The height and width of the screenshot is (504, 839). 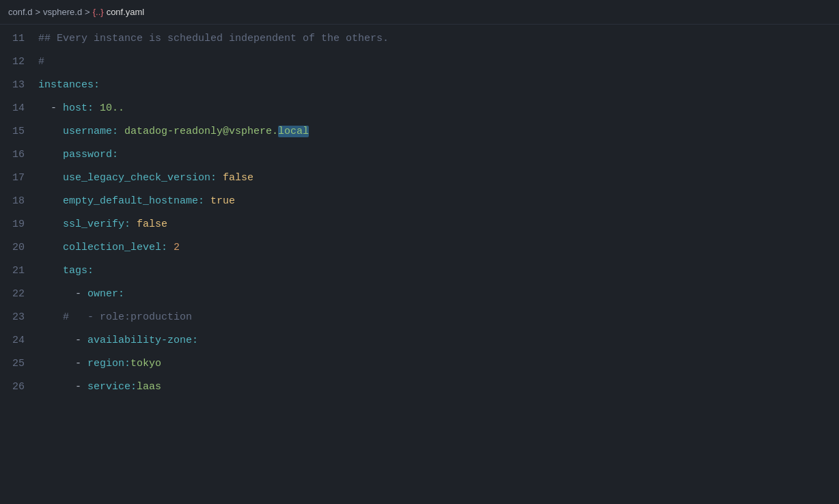 I want to click on line-content: empty_default_hostname: true, so click(x=439, y=201).